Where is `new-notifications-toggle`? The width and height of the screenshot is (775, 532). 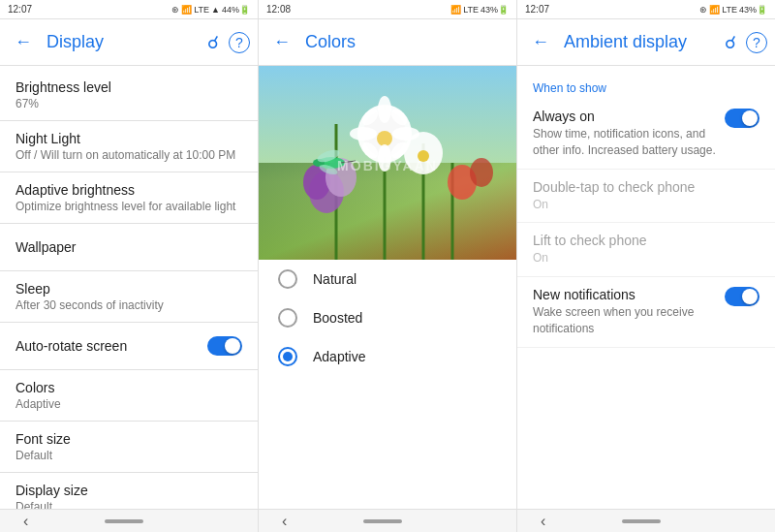
new-notifications-toggle is located at coordinates (742, 297).